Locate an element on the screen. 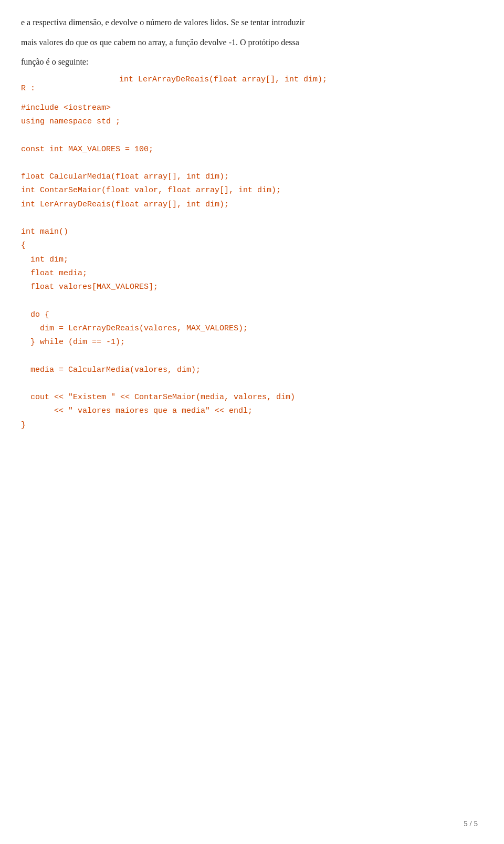 This screenshot has height=844, width=504. intro-text-2: mais valores do que os que cabem no arra… is located at coordinates (252, 43).